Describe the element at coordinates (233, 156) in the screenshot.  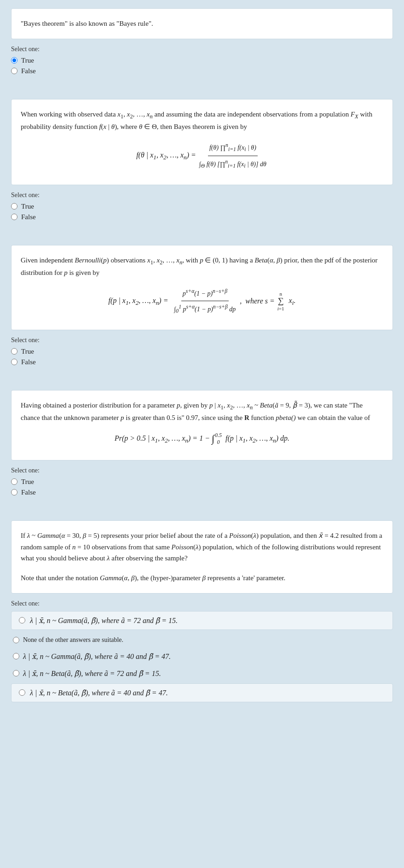
I see `q2-fraction: f(θ) ∏ni=1 f(xi | θ) ∫Θ f(θ) [∏ni=1 f(xi…` at that location.